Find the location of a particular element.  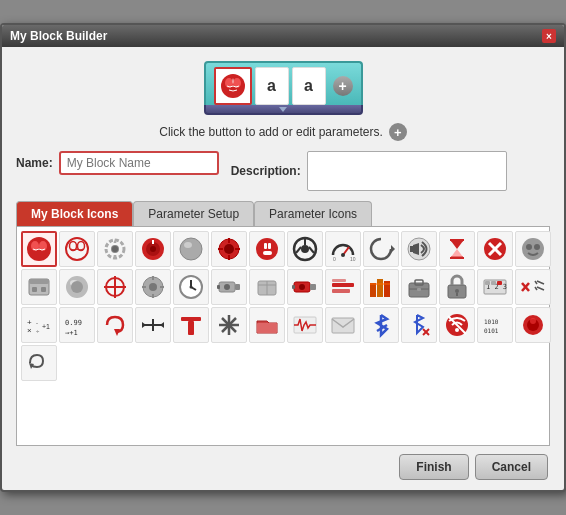

icon-circular-arrow is located at coordinates (381, 249).